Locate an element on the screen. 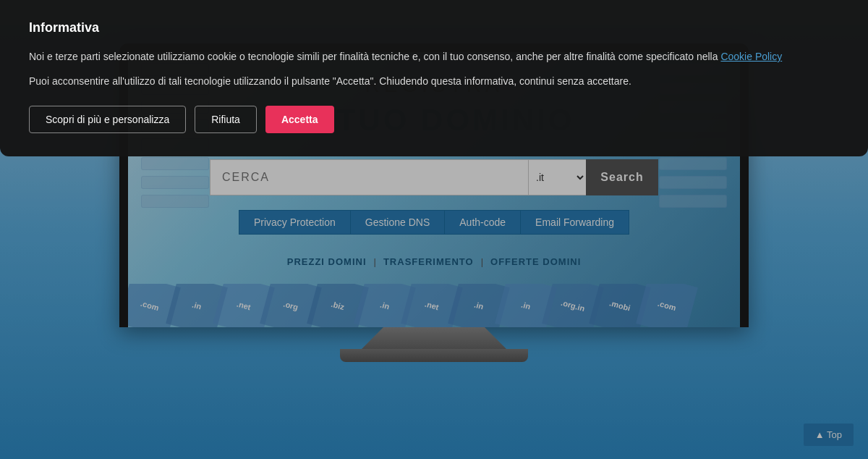 The height and width of the screenshot is (459, 868). cookie-buttons: Scopri di più e personalizza Rifiuta Acc… is located at coordinates (434, 119).